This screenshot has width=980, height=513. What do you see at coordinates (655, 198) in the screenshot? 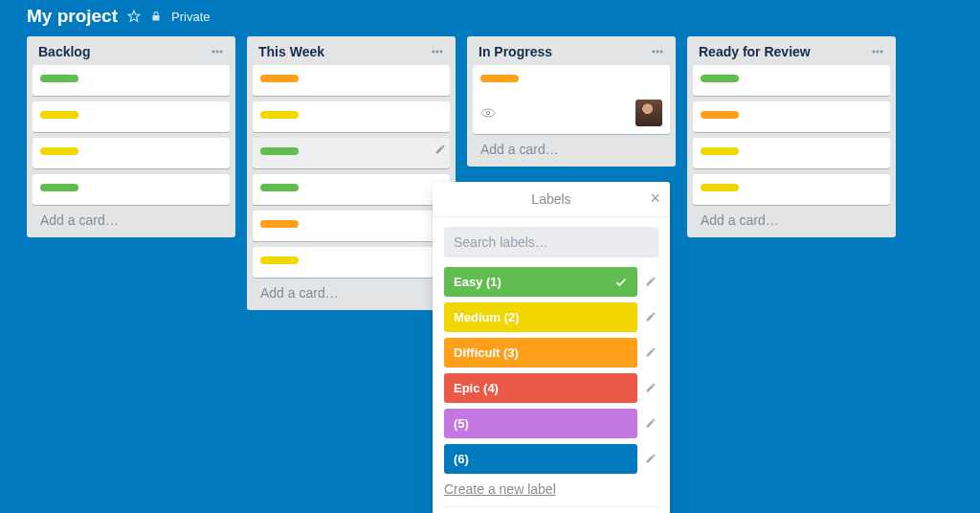
I see `close-icon: ×` at bounding box center [655, 198].